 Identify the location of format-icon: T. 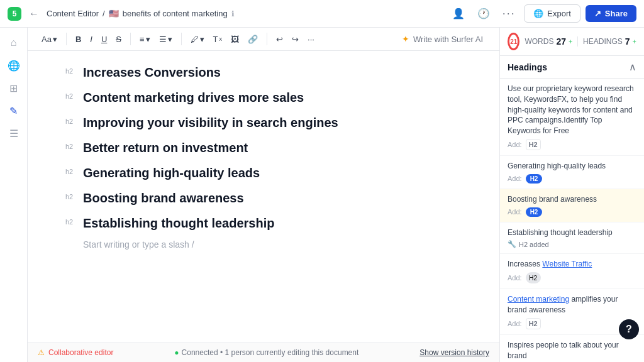
(216, 39).